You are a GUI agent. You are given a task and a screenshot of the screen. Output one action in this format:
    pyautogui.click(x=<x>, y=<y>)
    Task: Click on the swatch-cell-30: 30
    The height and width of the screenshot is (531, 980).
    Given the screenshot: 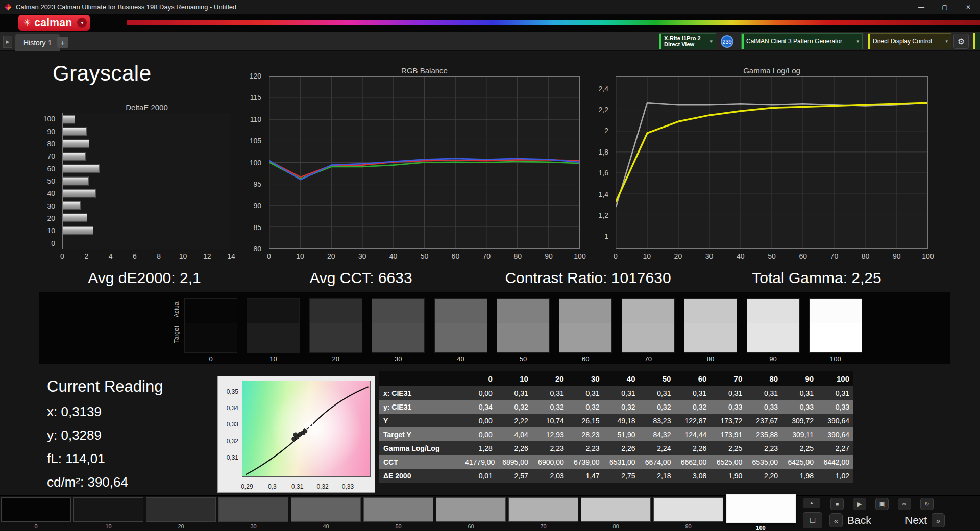 What is the action you would take?
    pyautogui.click(x=398, y=331)
    